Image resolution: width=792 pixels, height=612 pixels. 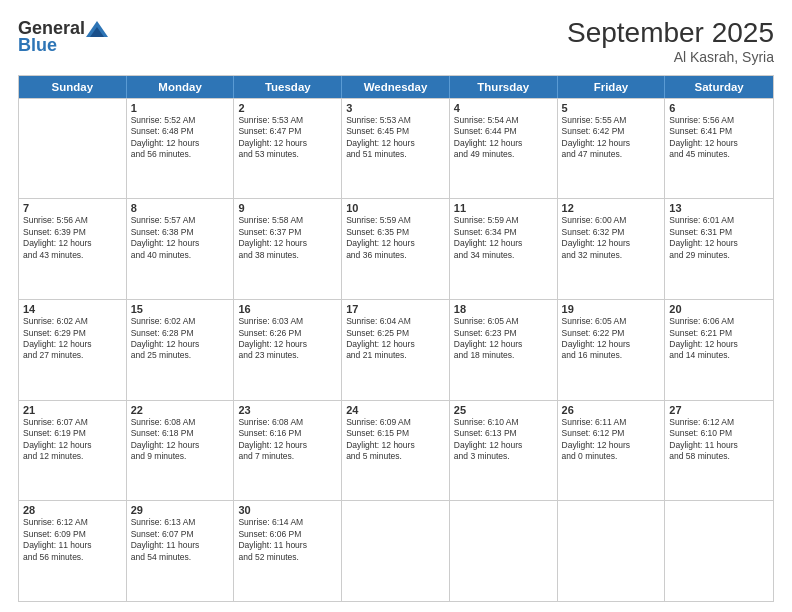 I want to click on day-cell-4: 4Sunrise: 5:54 AM Sunset: 6:44 PM Daylig…, so click(x=504, y=149).